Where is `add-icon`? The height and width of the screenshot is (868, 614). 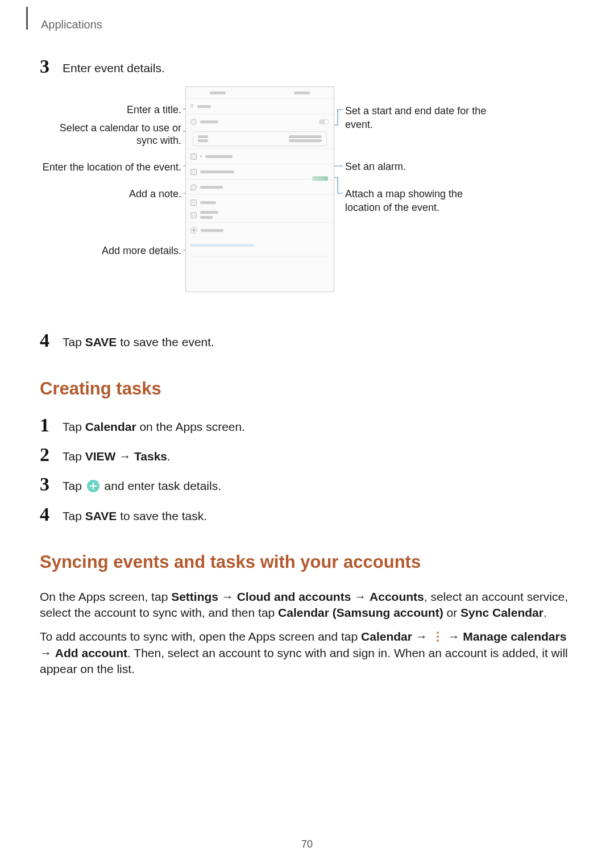
add-icon is located at coordinates (93, 486).